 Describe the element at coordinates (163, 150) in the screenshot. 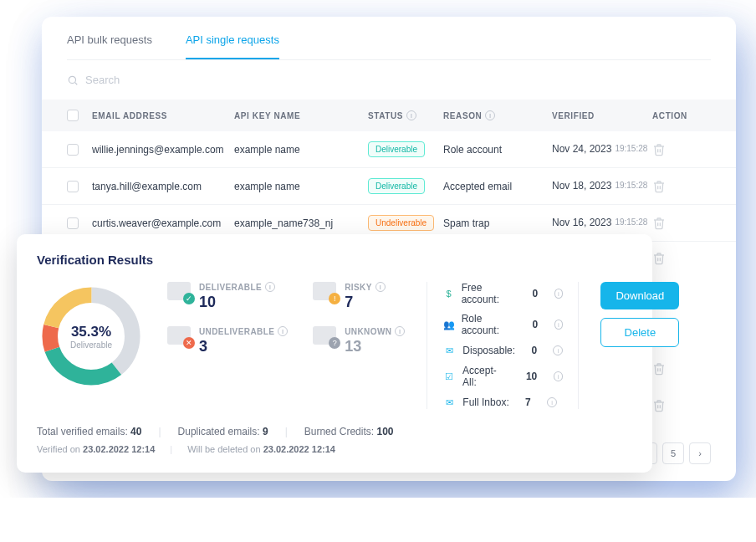

I see `cell-email: willie.jennings@example.com` at that location.